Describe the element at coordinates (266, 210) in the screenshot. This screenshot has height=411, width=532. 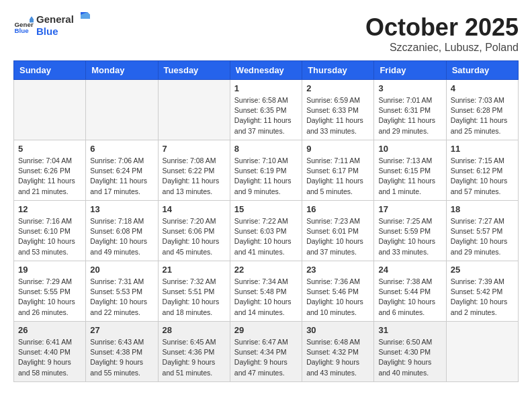
I see `day-number: 15` at that location.